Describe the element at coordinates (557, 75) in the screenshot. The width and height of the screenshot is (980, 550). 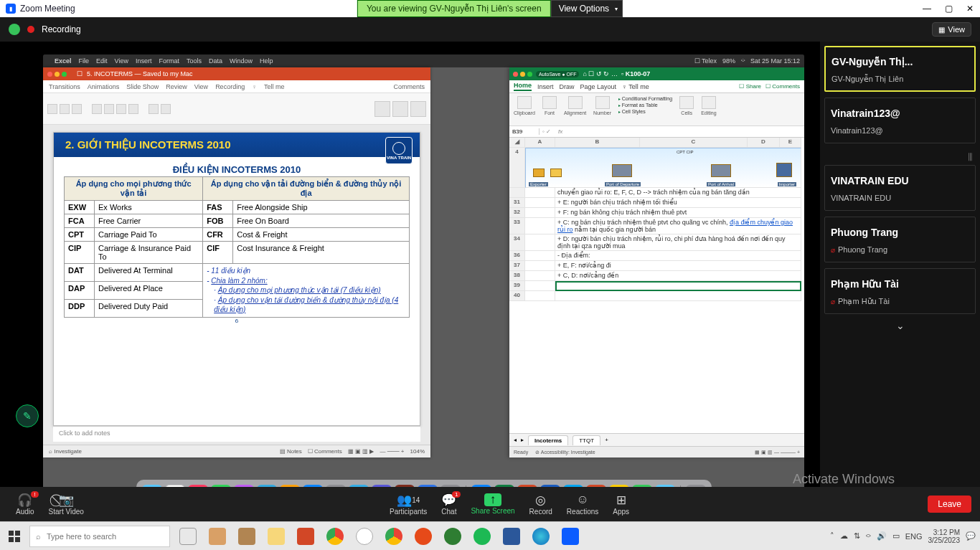
I see `autosave-toggle: AutoSave ● OFF` at that location.